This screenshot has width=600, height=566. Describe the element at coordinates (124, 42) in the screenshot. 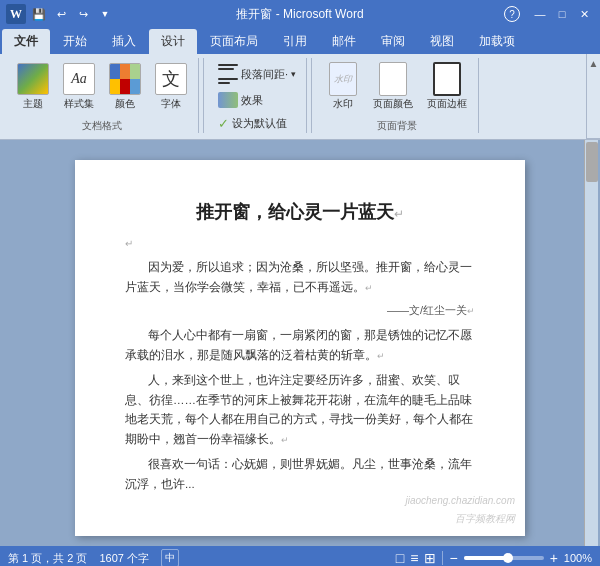

I see `tab-insert: 插入` at that location.